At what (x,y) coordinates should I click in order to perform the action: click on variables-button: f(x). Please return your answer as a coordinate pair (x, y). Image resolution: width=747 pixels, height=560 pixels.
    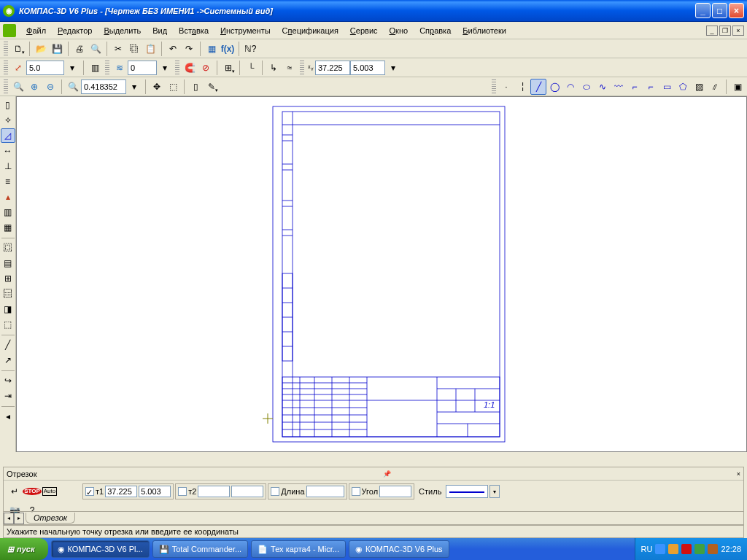
    Looking at the image, I should click on (228, 49).